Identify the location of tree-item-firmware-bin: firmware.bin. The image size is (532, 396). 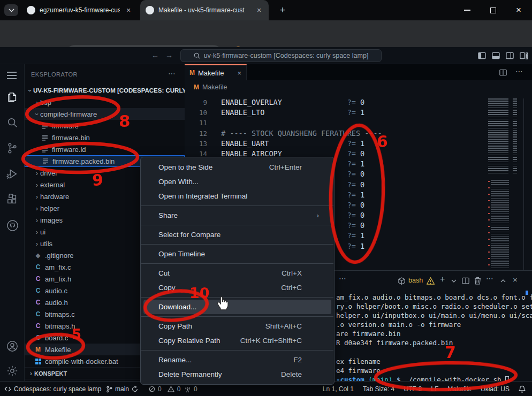
(105, 138).